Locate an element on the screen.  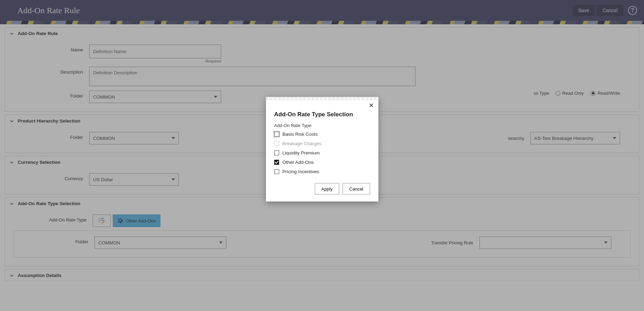
checkbox-option: Breakage Charges is located at coordinates (322, 144).